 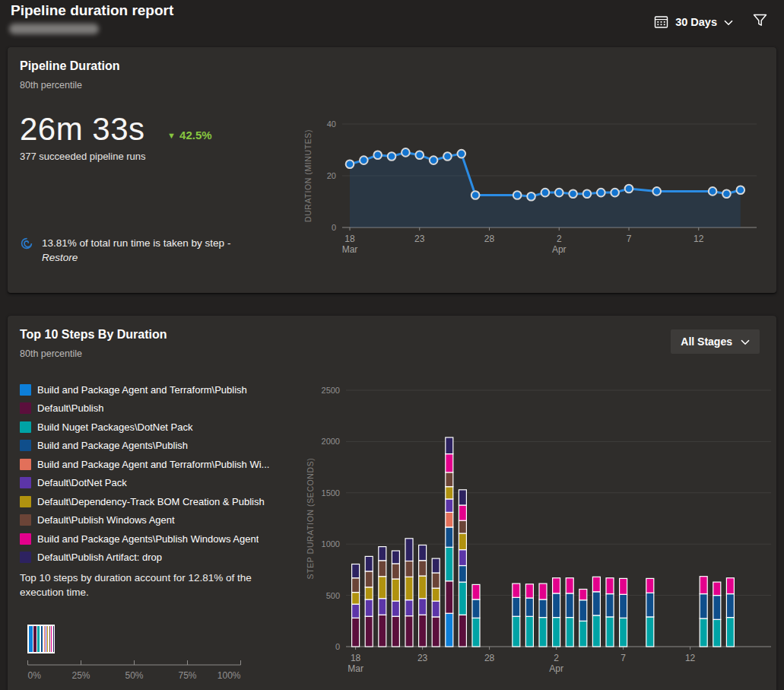 I want to click on legend-item: Build and Package Agent and Terraform\Pu…, so click(x=160, y=464).